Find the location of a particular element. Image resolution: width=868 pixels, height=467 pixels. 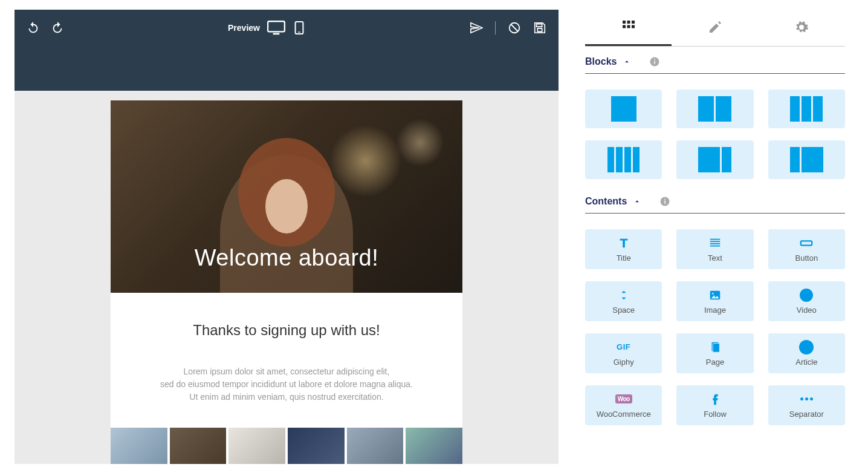

content-woocommerce: Woo WooCommerce is located at coordinates (624, 405).